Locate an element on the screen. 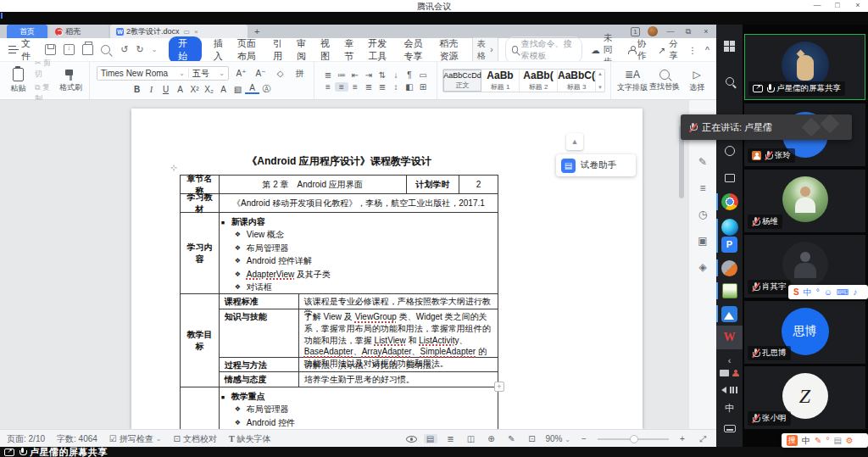 The height and width of the screenshot is (457, 868). zoom-level: 90% ⌄ is located at coordinates (559, 439).